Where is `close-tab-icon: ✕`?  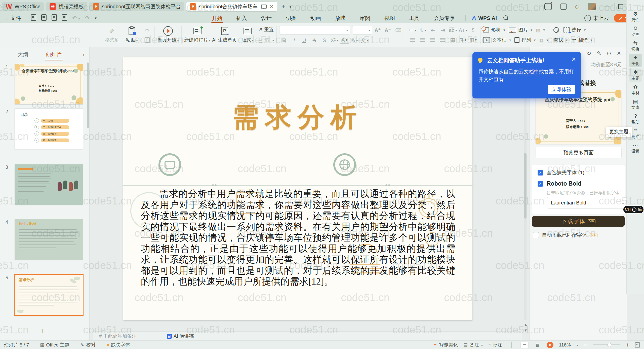 close-tab-icon: ✕ is located at coordinates (272, 7).